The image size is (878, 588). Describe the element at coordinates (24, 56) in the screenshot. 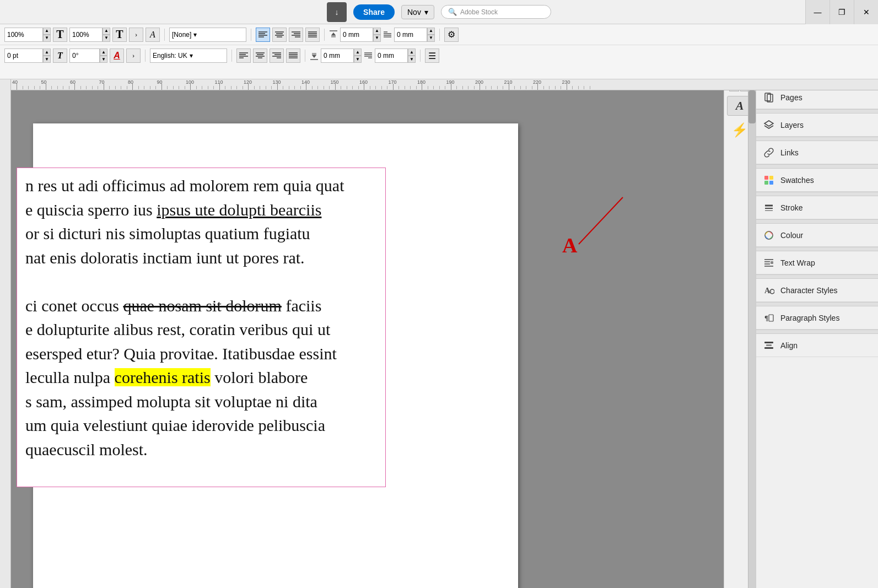

I see `pt-input: 0 pt` at that location.